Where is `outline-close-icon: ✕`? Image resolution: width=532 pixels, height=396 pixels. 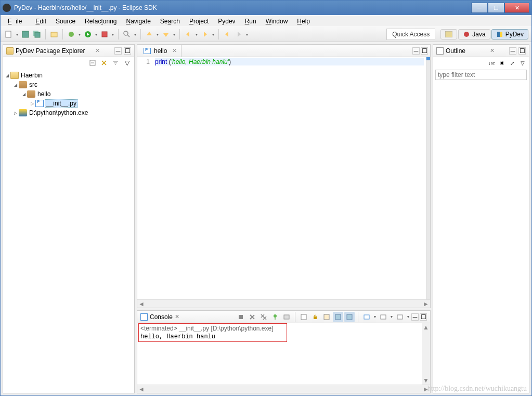 outline-close-icon: ✕ is located at coordinates (492, 51).